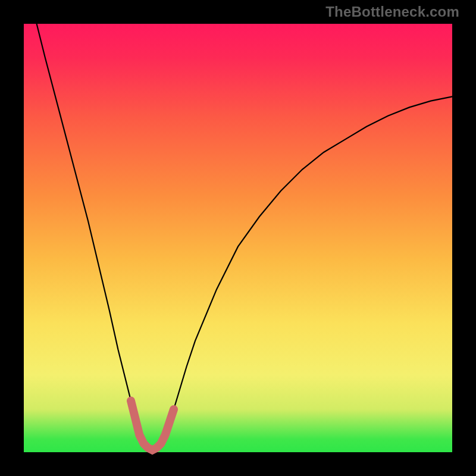  Describe the element at coordinates (393, 12) in the screenshot. I see `watermark-text: TheBottleneck.com` at that location.